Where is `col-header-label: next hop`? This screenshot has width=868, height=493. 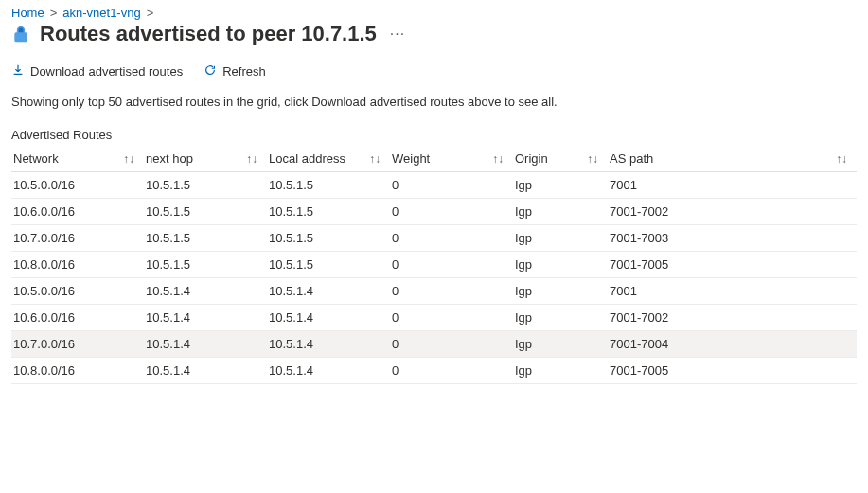
col-header-label: next hop is located at coordinates (169, 159).